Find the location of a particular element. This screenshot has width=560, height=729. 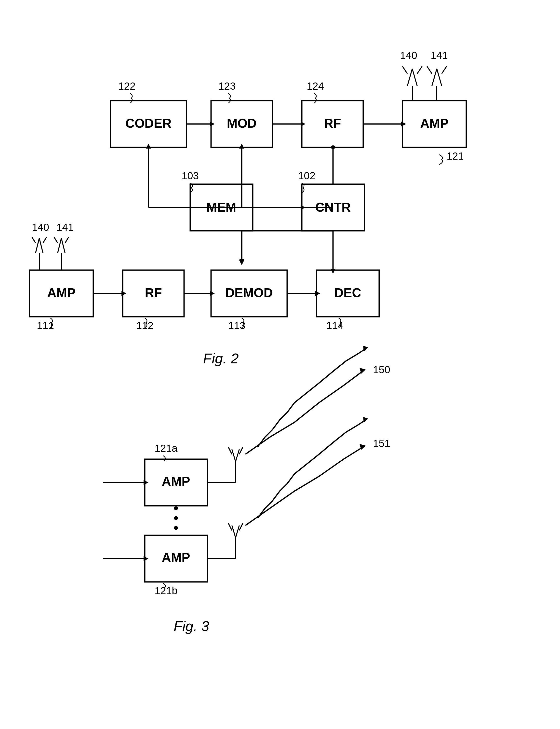

ref-121a: 121a is located at coordinates (166, 448).